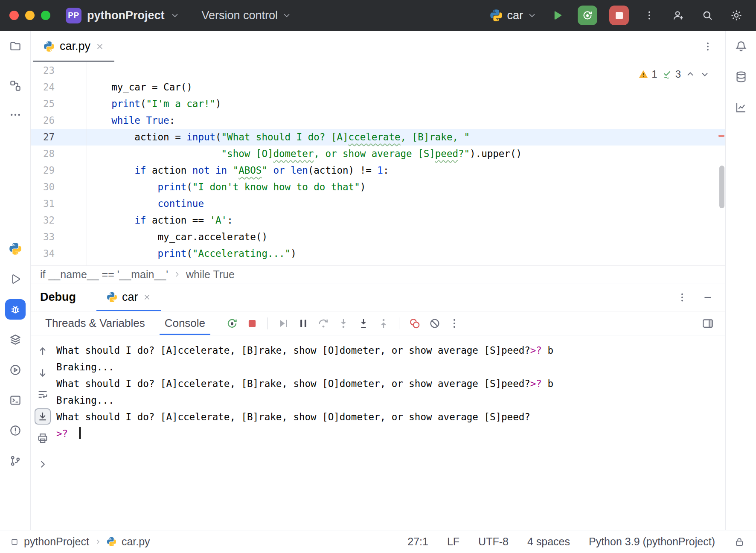 Image resolution: width=756 pixels, height=553 pixels. What do you see at coordinates (15, 431) in the screenshot?
I see `problems-tool-button` at bounding box center [15, 431].